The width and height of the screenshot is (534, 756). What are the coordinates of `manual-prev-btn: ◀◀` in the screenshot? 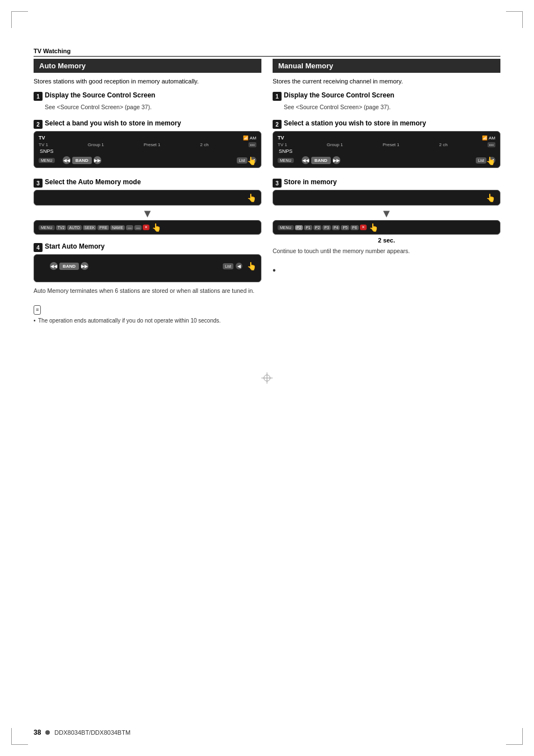 It's located at (306, 160).